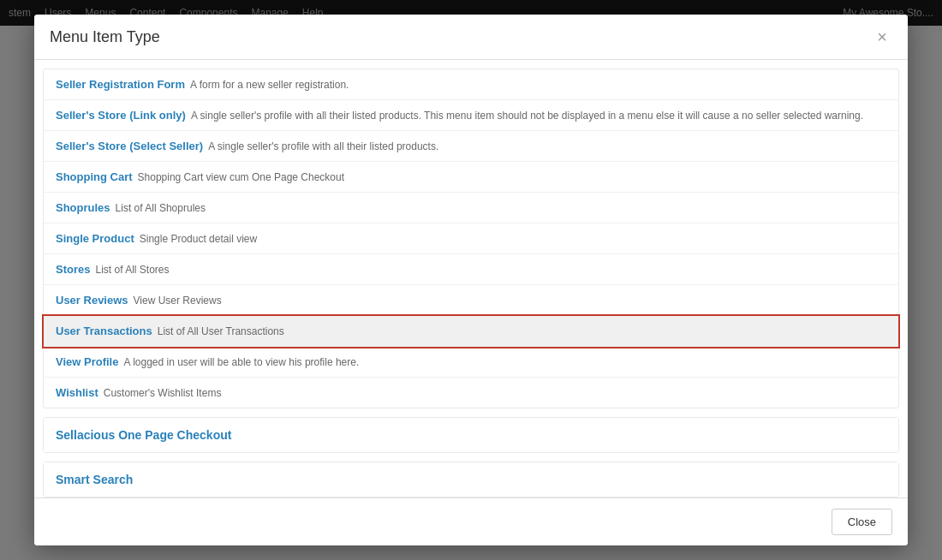 This screenshot has width=942, height=560. What do you see at coordinates (471, 208) in the screenshot?
I see `list-item: Shoprules List of All Shoprules` at bounding box center [471, 208].